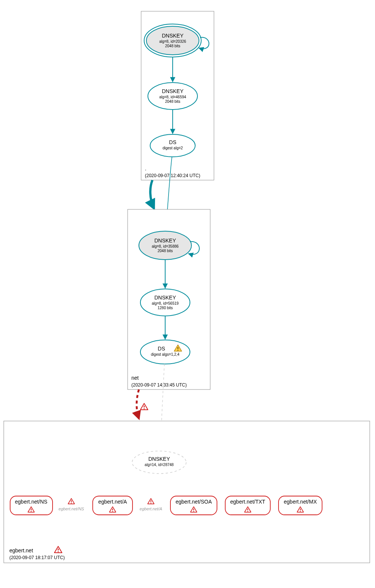  What do you see at coordinates (21, 550) in the screenshot?
I see `zone-egbert-name: egbert.net` at bounding box center [21, 550].